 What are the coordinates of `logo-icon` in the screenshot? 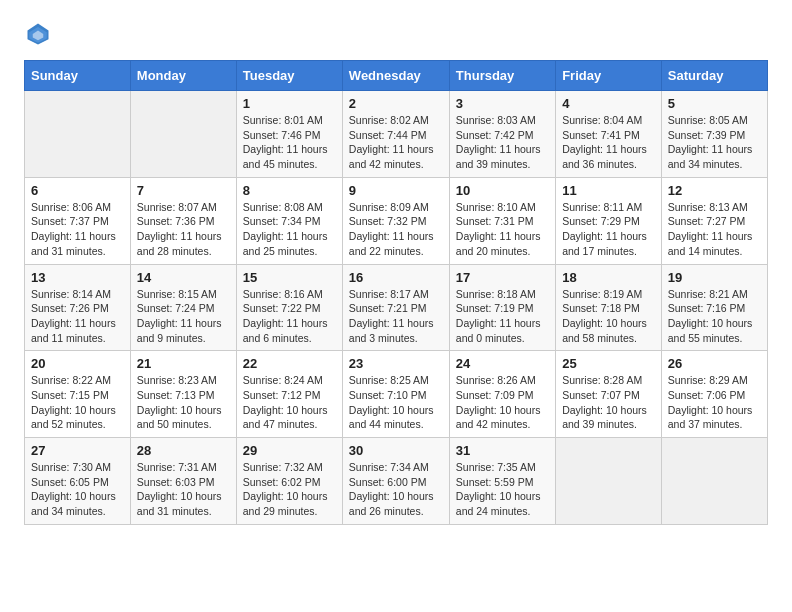 It's located at (38, 34).